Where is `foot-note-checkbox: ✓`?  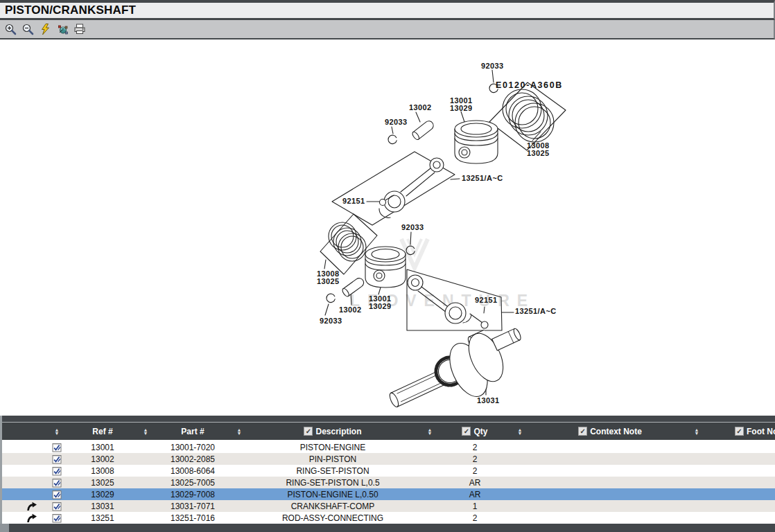 foot-note-checkbox: ✓ is located at coordinates (739, 431).